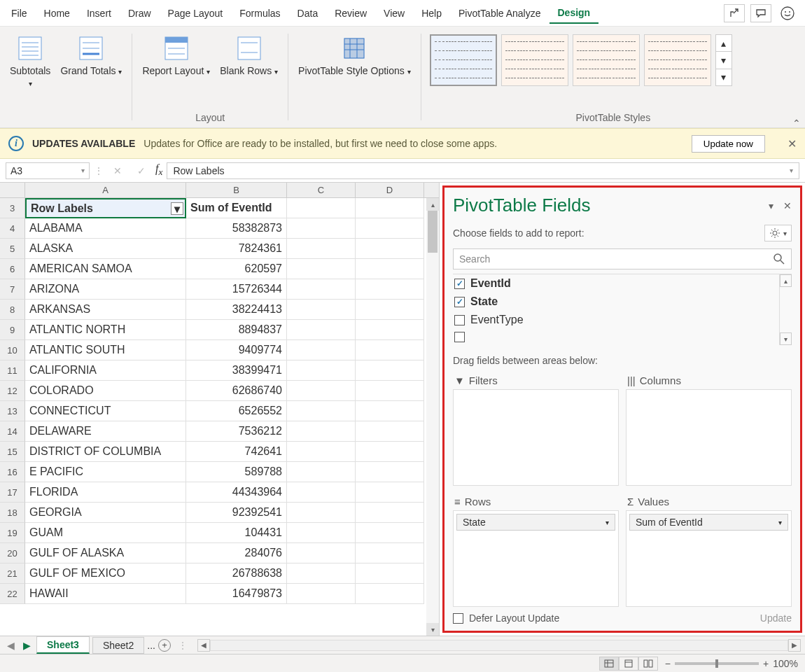 This screenshot has width=805, height=672. Describe the element at coordinates (237, 533) in the screenshot. I see `cell: 104431` at that location.